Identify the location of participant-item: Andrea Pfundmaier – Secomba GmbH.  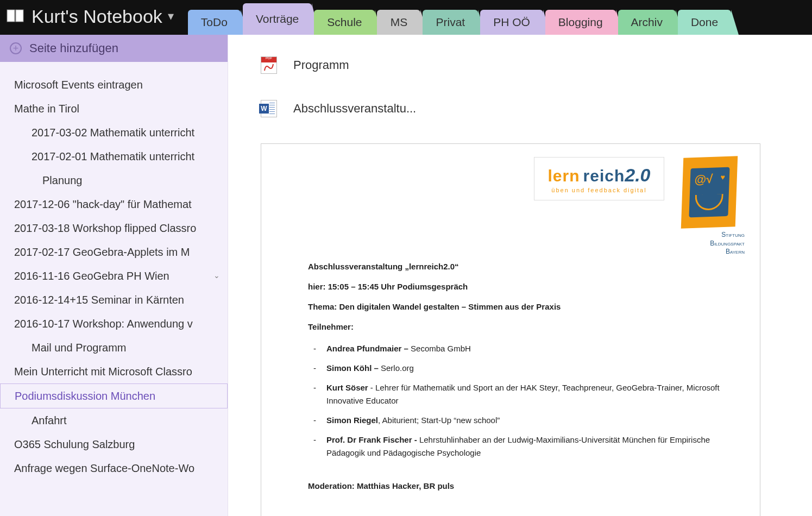
(536, 349).